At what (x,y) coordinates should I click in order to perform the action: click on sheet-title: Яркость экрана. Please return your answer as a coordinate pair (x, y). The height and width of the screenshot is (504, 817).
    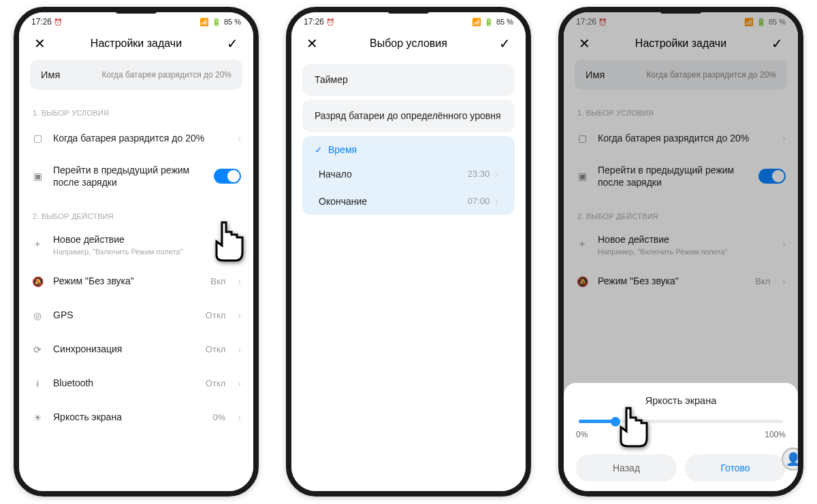
    Looking at the image, I should click on (681, 401).